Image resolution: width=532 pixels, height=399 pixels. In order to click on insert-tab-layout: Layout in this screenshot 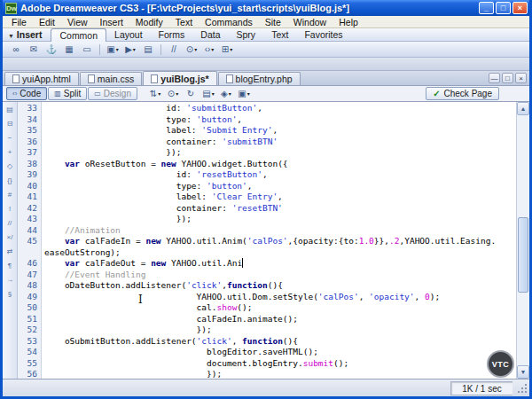, I will do `click(129, 35)`.